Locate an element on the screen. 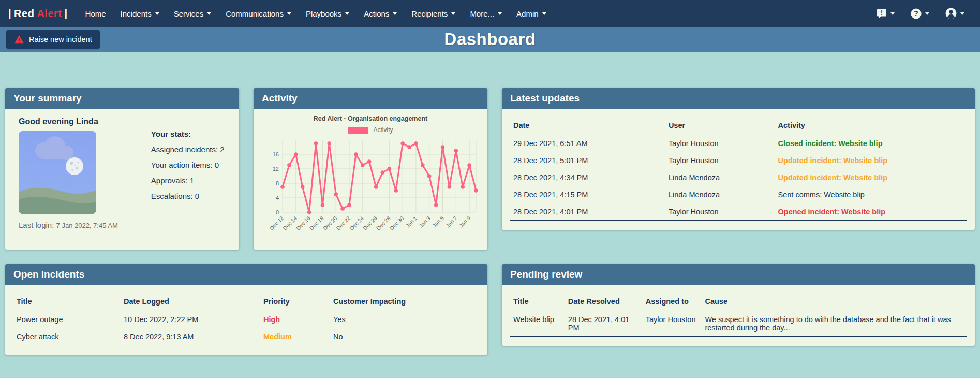 This screenshot has height=378, width=980. activity-body: Red Alert - Organisation engagement Acti… is located at coordinates (370, 179).